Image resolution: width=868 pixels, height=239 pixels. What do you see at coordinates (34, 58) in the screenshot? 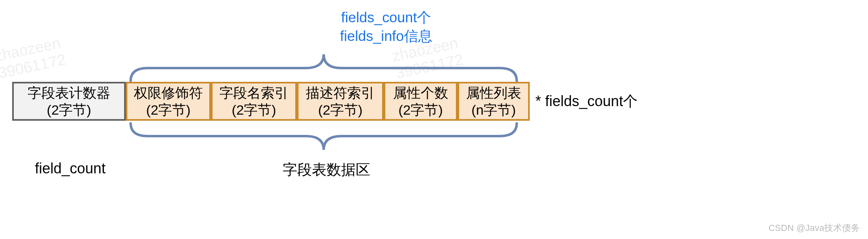
I see `watermark-1: zhaozeen 39061172` at bounding box center [34, 58].